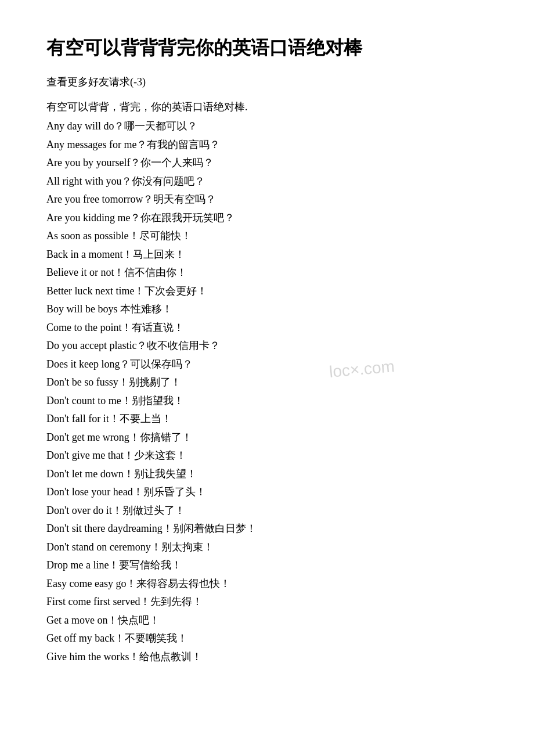 The image size is (534, 756). Describe the element at coordinates (267, 548) in the screenshot. I see `list-item: Don't stand on ceremony！别太拘束！` at that location.